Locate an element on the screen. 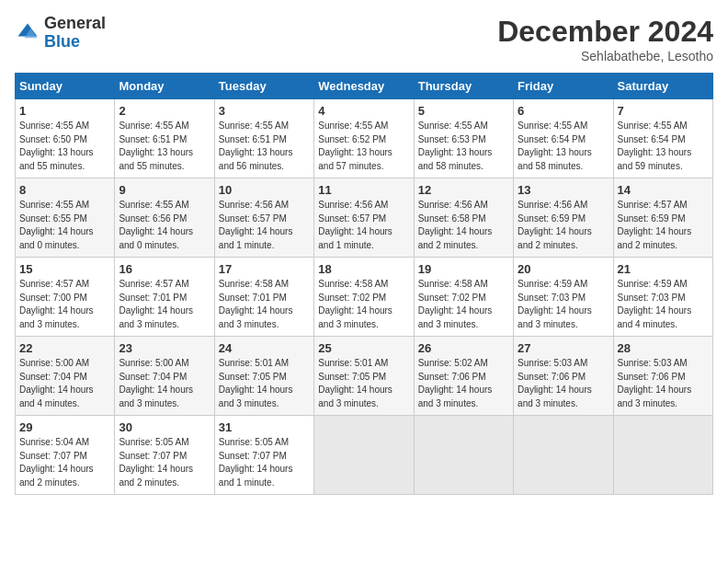 The image size is (728, 563). day-number: 27 is located at coordinates (563, 348).